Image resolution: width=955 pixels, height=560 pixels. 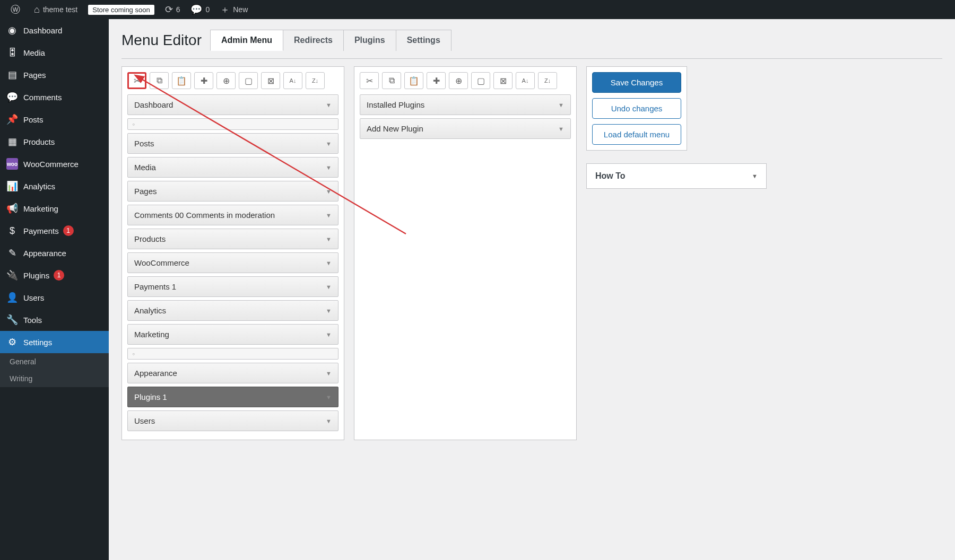 What do you see at coordinates (54, 142) in the screenshot?
I see `sidebar-item-products: ▦Products` at bounding box center [54, 142].